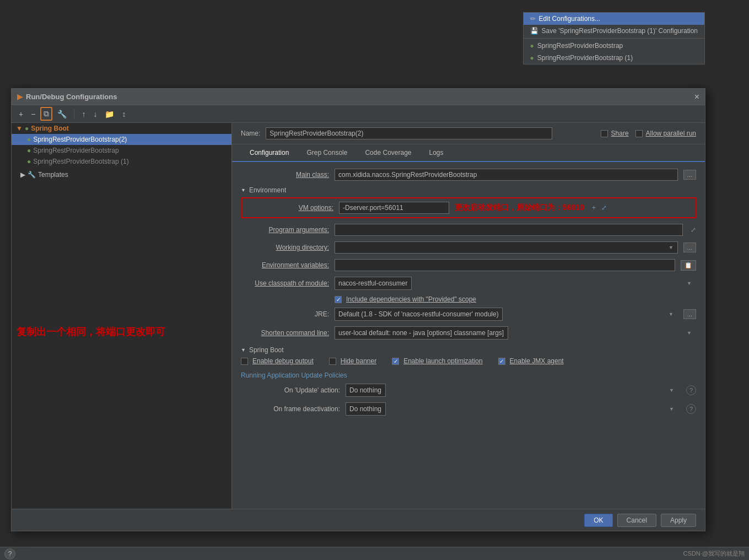  Describe the element at coordinates (594, 208) in the screenshot. I see `vm-expand-button: +` at that location.